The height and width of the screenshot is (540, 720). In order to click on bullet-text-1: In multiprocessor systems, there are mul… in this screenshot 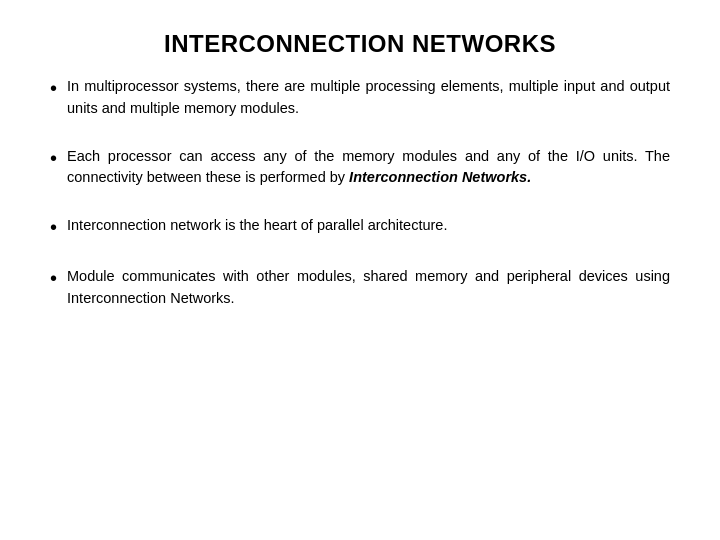, I will do `click(368, 98)`.